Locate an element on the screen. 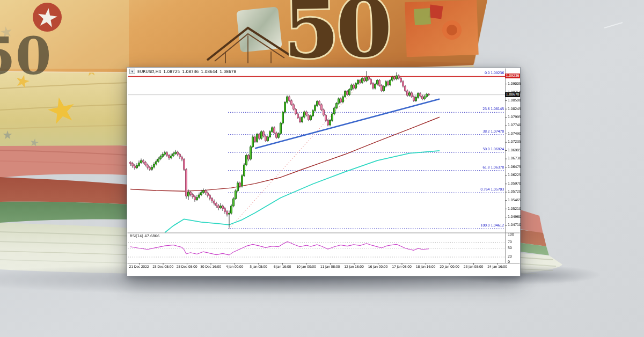 The height and width of the screenshot is (337, 644). chart-high-value: 1.08736 is located at coordinates (190, 72).